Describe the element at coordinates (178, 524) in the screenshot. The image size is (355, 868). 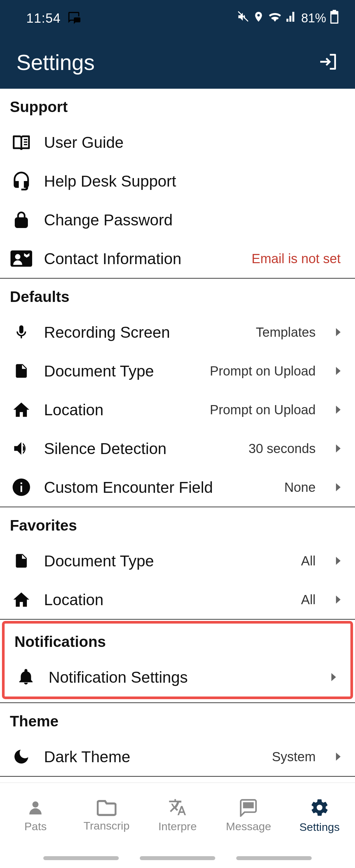
I see `section-title-favorites: Favorites` at that location.